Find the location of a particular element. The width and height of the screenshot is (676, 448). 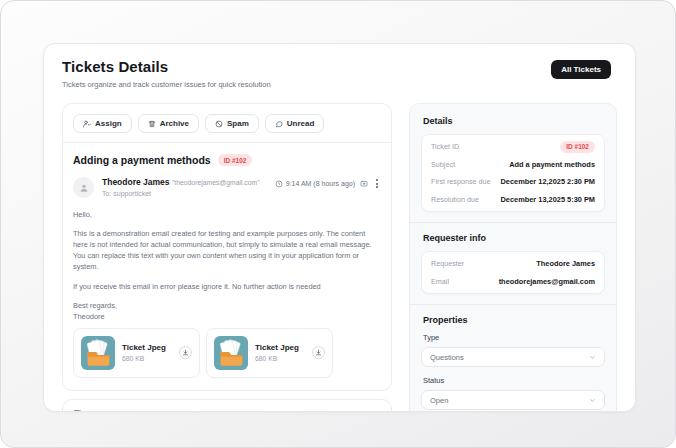

sender-name: Theodore James is located at coordinates (136, 182).